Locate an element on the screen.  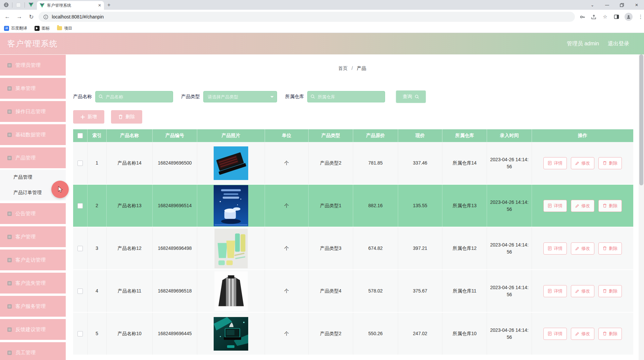
sidebar-item-admin-mgmt: 管理员管理 is located at coordinates (33, 65).